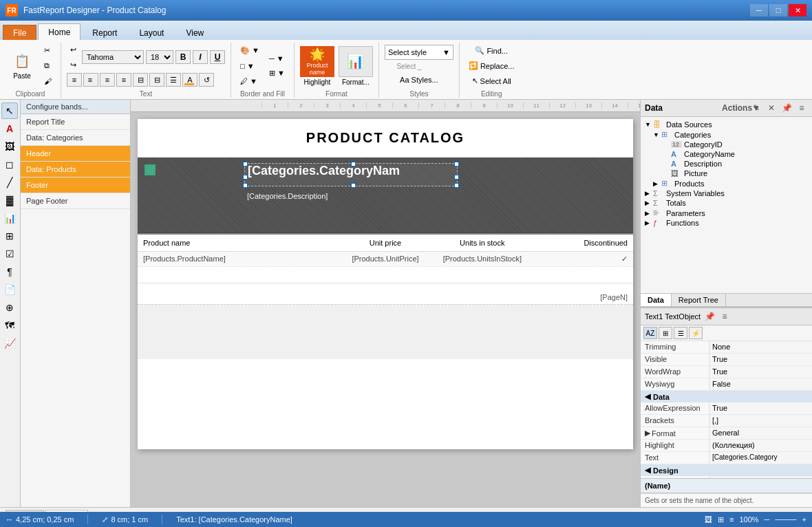  Describe the element at coordinates (727, 144) in the screenshot. I see `tree-category-id: 12 CategoryID` at that location.